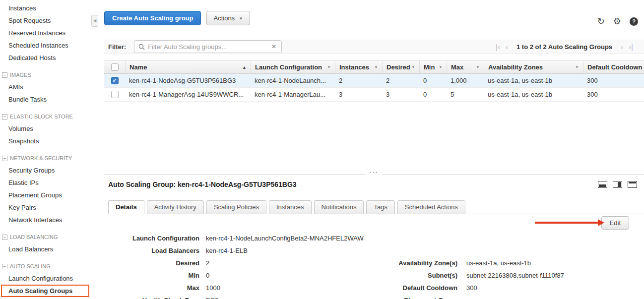 Image resolution: width=644 pixels, height=299 pixels. What do you see at coordinates (46, 220) in the screenshot?
I see `sidebar-item-network-interfaces: Network Interfaces` at bounding box center [46, 220].